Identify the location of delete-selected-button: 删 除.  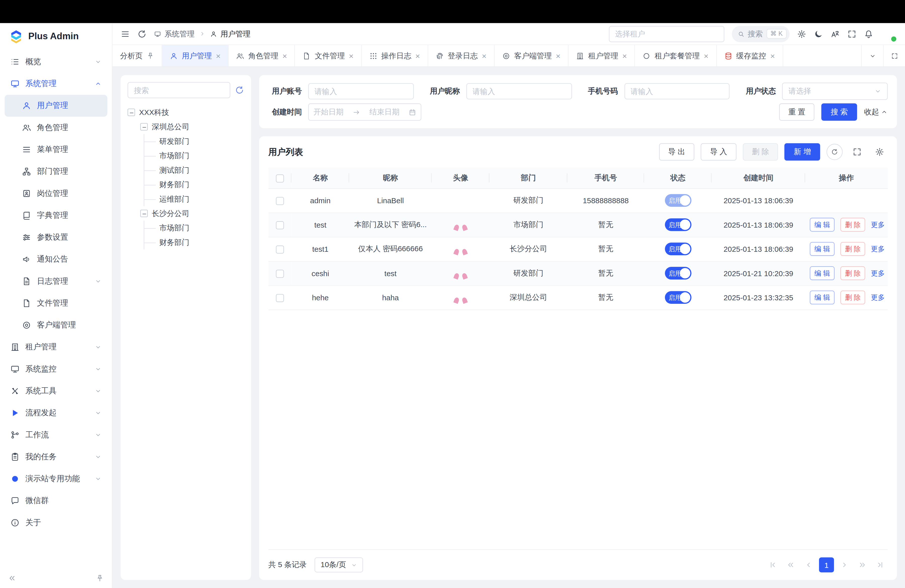
(761, 152).